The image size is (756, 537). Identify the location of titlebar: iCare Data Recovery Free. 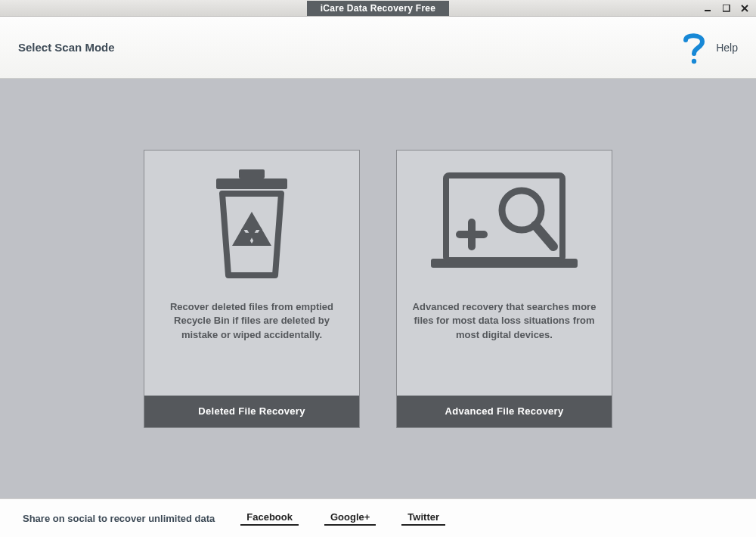
(378, 8).